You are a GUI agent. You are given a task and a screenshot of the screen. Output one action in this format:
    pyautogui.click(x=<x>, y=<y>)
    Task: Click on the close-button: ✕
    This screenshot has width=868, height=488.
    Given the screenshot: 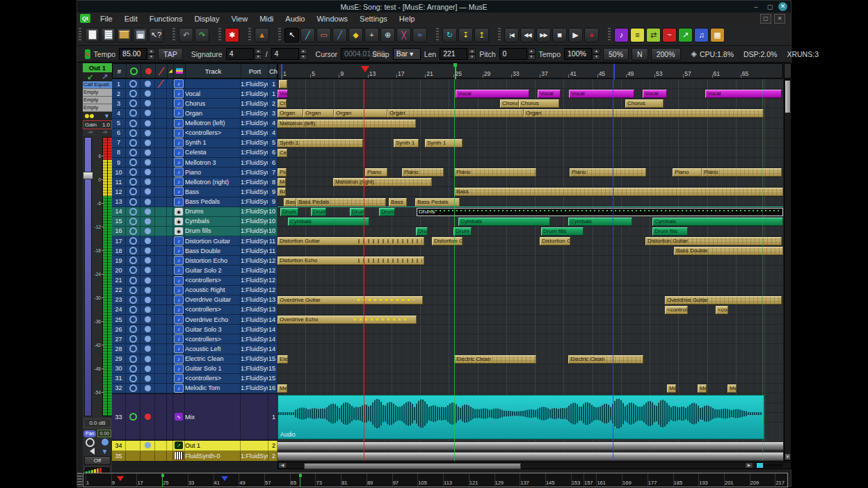 What is the action you would take?
    pyautogui.click(x=783, y=7)
    